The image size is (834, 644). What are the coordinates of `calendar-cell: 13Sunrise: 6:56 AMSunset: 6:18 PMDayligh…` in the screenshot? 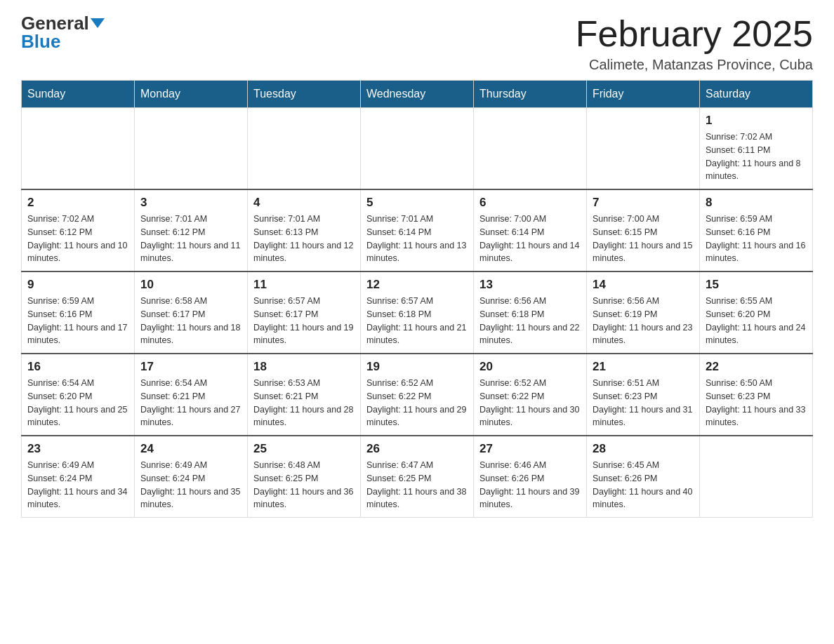 It's located at (531, 313).